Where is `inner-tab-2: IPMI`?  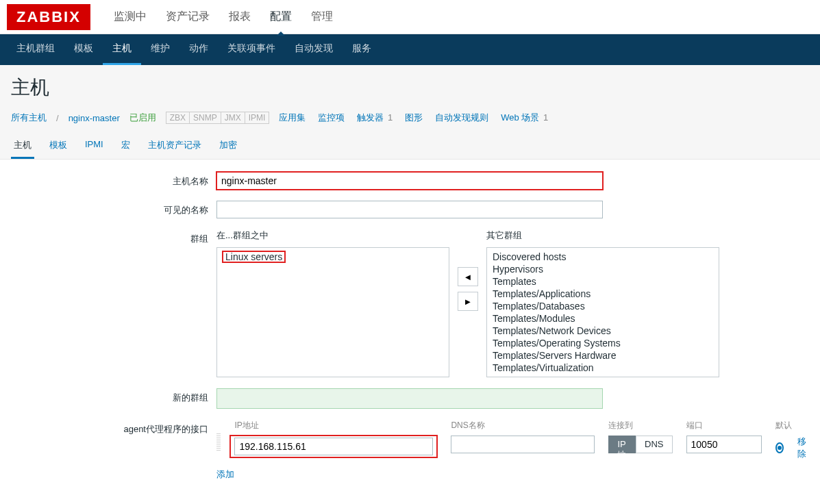
inner-tab-2: IPMI is located at coordinates (95, 147).